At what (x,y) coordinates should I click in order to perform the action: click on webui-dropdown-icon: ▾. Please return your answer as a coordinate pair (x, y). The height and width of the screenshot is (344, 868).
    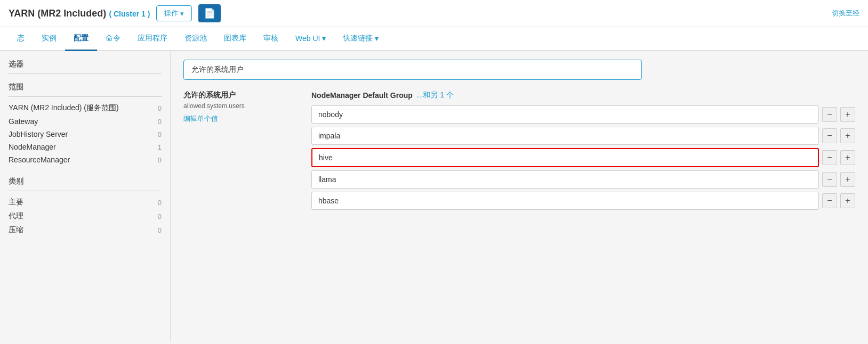
    Looking at the image, I should click on (324, 38).